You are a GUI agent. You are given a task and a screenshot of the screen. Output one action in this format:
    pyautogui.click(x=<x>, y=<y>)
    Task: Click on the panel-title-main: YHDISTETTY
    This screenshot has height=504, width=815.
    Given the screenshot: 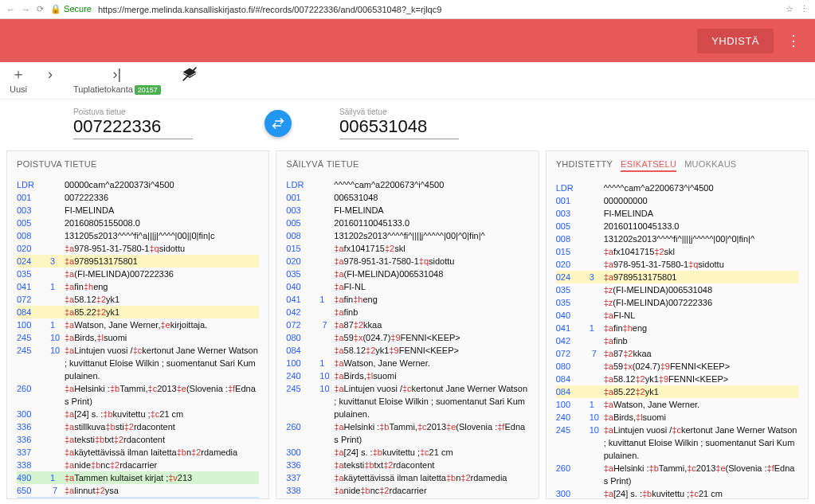 What is the action you would take?
    pyautogui.click(x=585, y=166)
    